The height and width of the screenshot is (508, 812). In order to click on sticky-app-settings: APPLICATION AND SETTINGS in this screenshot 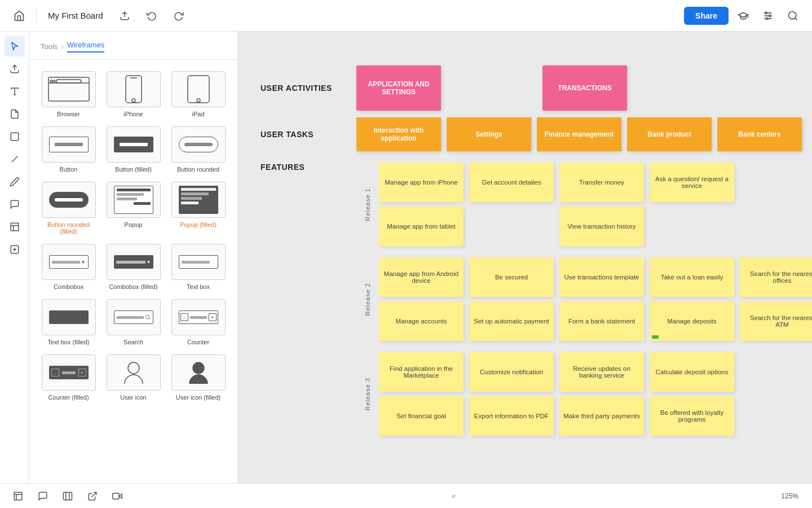, I will do `click(399, 88)`.